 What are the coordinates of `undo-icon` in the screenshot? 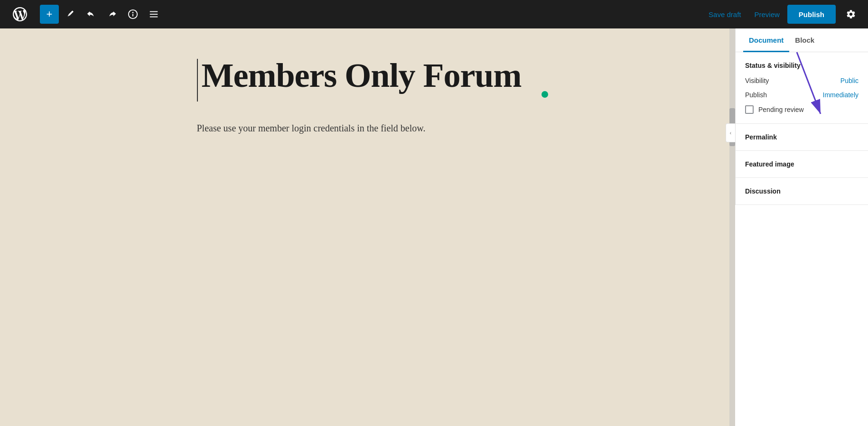 It's located at (91, 14).